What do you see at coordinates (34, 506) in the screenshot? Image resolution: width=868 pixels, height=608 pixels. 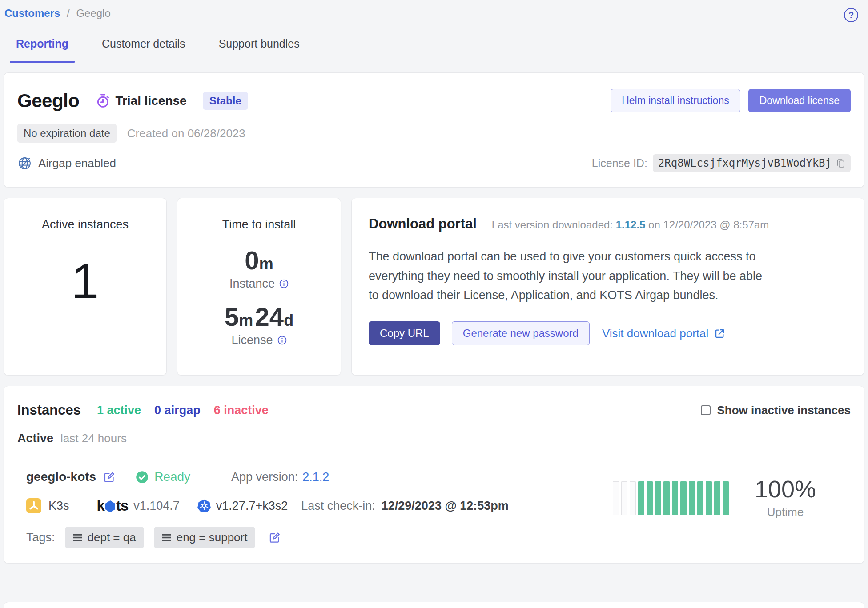 I see `k3s-icon` at bounding box center [34, 506].